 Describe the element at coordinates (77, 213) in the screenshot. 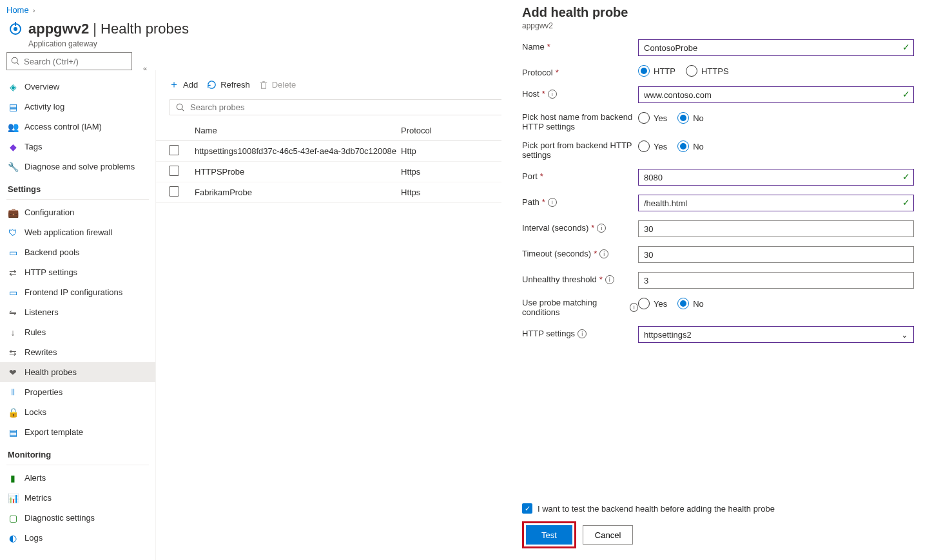

I see `sidebar-item-configuration: 💼Configuration` at that location.